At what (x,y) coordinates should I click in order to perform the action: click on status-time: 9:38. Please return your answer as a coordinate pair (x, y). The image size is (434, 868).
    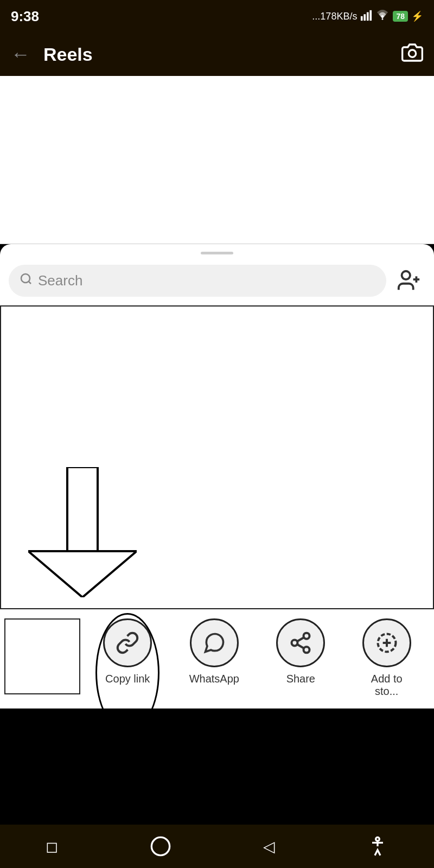
    Looking at the image, I should click on (25, 16).